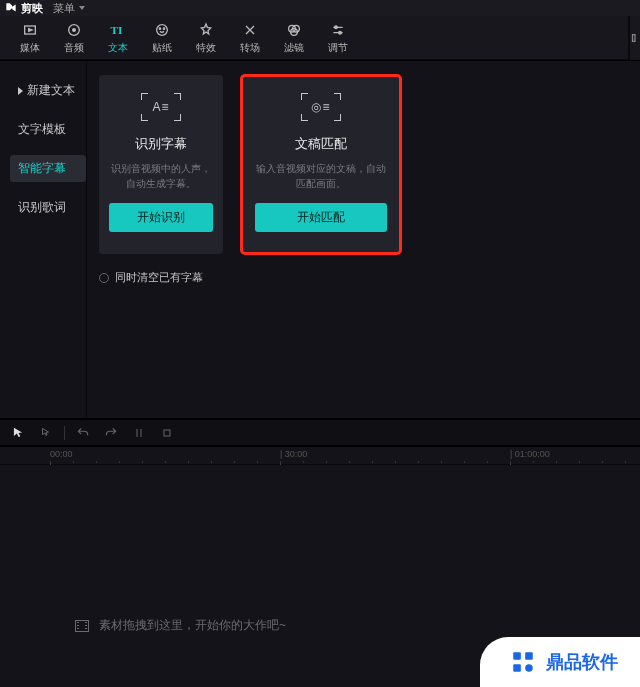 This screenshot has height=687, width=640. I want to click on top-nav: 媒体 音频 TI 文本 贴纸 特效 转场 滤镜 调节, so click(320, 38).